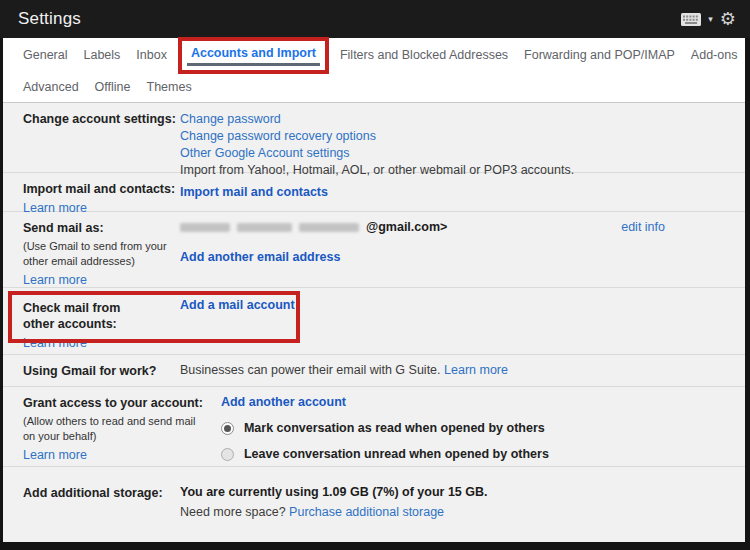  I want to click on section-label: Grant access to your account:, so click(113, 403).